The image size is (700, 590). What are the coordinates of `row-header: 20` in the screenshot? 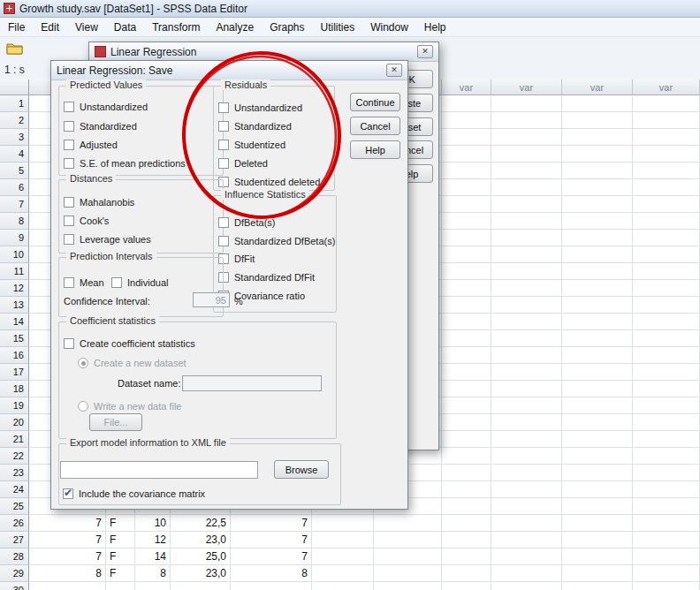 It's located at (14, 422).